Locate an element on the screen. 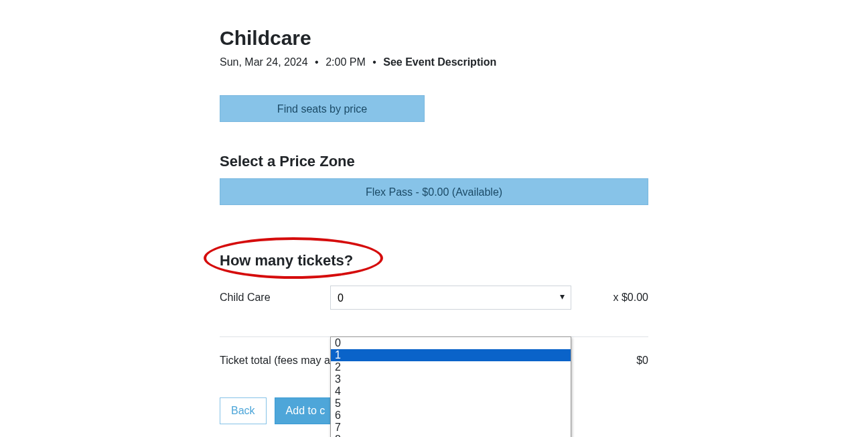 The height and width of the screenshot is (437, 868). dropdown-option: 0 is located at coordinates (451, 343).